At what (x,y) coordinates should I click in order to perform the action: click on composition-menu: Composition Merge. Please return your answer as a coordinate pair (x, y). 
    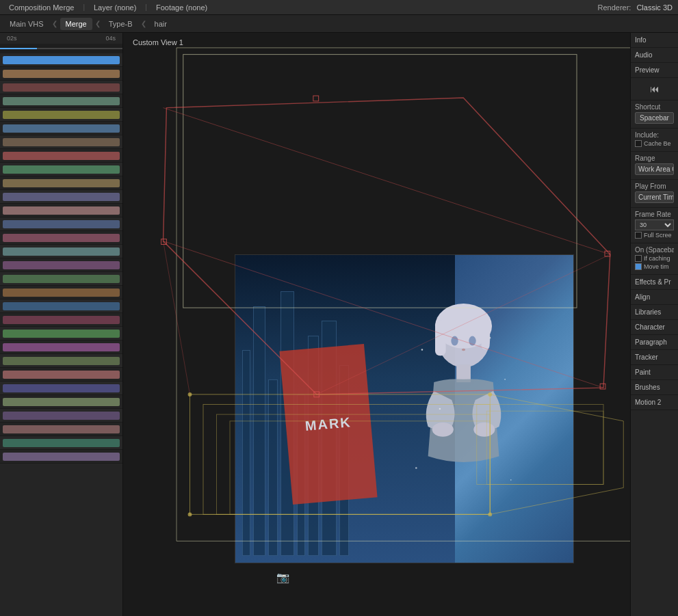
    Looking at the image, I should click on (41, 8).